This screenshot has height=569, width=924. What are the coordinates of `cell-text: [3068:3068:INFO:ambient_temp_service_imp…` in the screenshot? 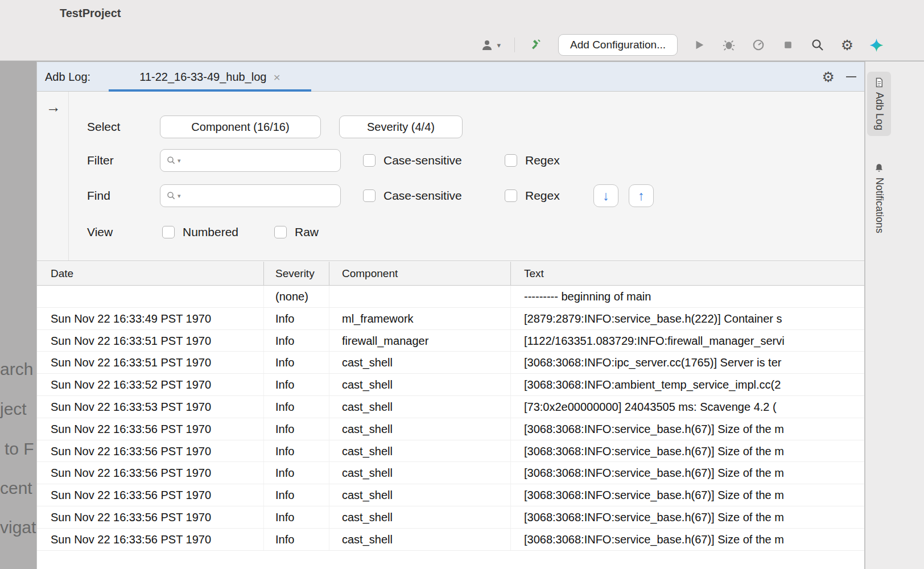 It's located at (687, 385).